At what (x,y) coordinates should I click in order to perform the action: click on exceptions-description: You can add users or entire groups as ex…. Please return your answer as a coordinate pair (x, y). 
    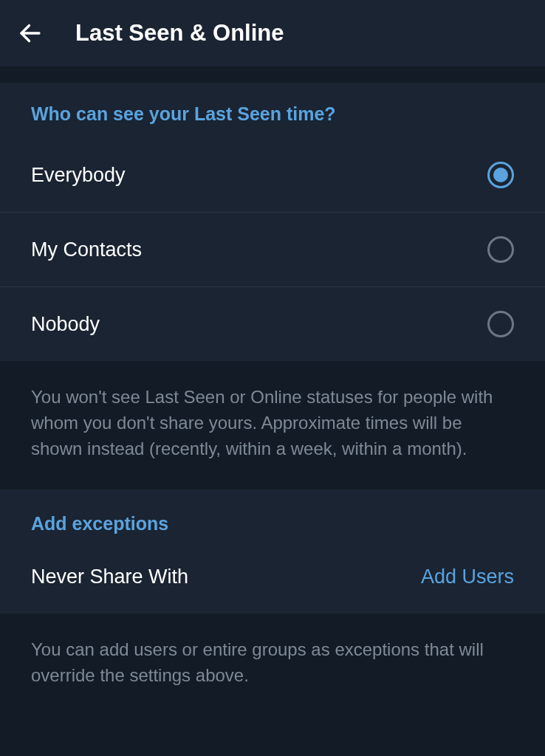
    Looking at the image, I should click on (272, 665).